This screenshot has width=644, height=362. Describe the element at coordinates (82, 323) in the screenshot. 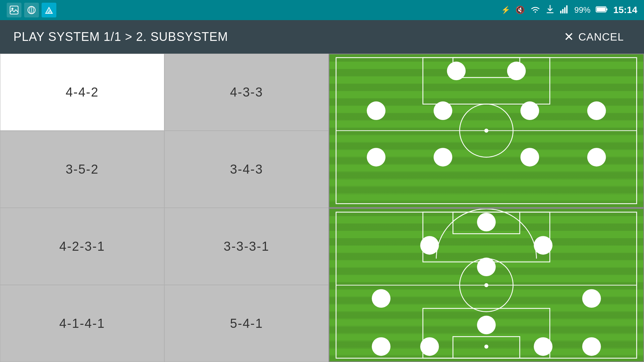

I see `formation-4141: 4-1-4-1` at that location.